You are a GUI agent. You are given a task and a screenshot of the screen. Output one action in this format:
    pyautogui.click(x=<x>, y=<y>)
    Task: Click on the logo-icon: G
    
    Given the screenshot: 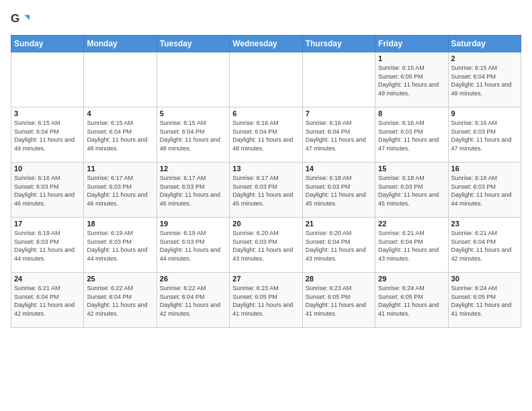 What is the action you would take?
    pyautogui.click(x=20, y=20)
    